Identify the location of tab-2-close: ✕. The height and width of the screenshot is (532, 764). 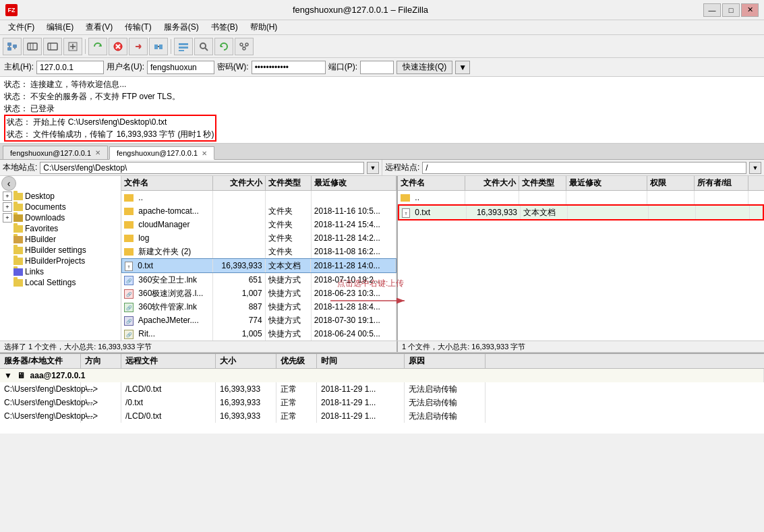
(204, 154).